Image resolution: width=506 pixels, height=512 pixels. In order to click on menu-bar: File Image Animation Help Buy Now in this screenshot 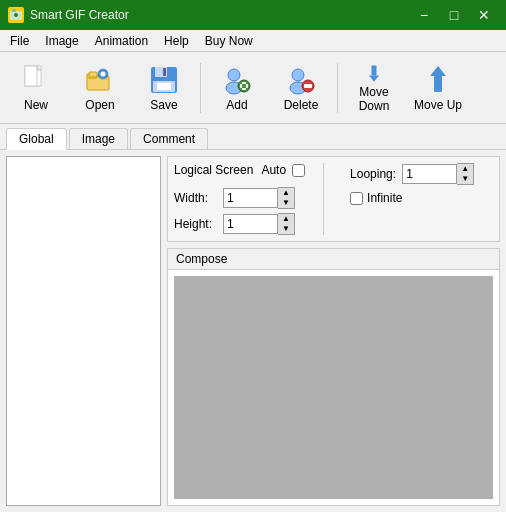, I will do `click(253, 41)`.